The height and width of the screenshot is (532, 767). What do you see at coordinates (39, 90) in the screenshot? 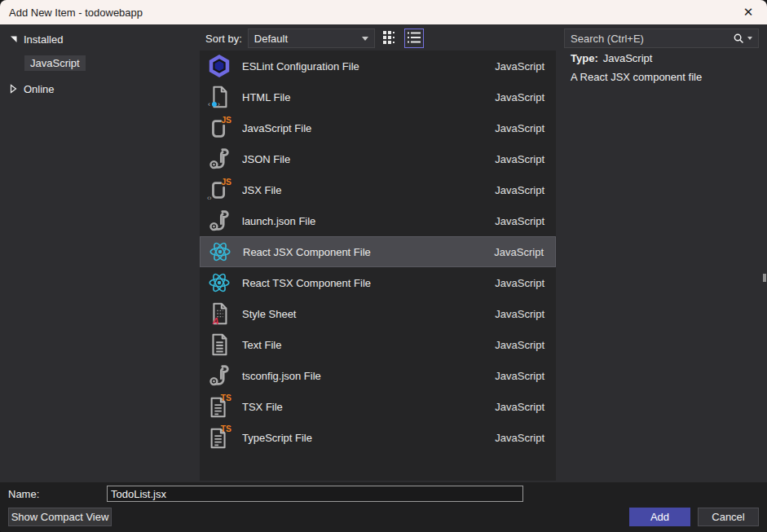
I see `sidebar-item-label: Online` at bounding box center [39, 90].